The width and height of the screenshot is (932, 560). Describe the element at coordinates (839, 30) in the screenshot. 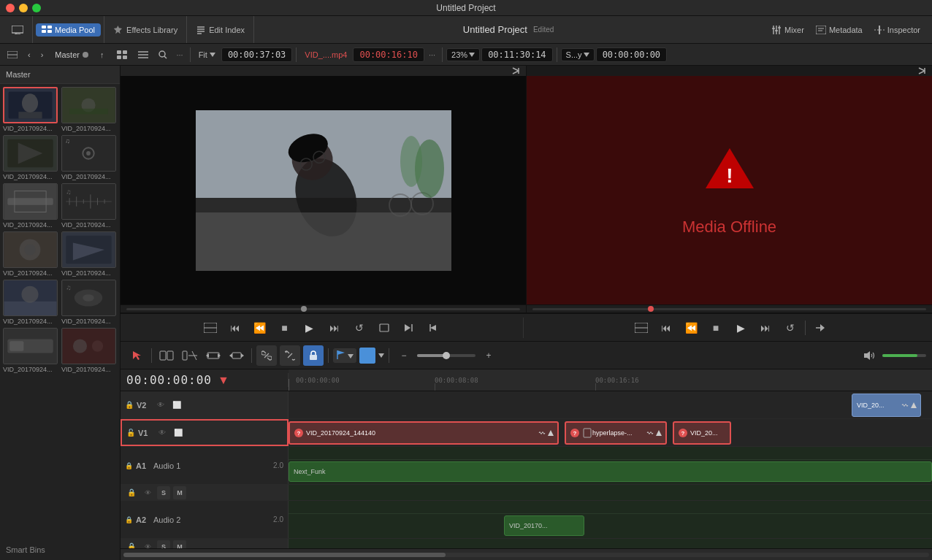

I see `metadata-button: Metadata` at that location.